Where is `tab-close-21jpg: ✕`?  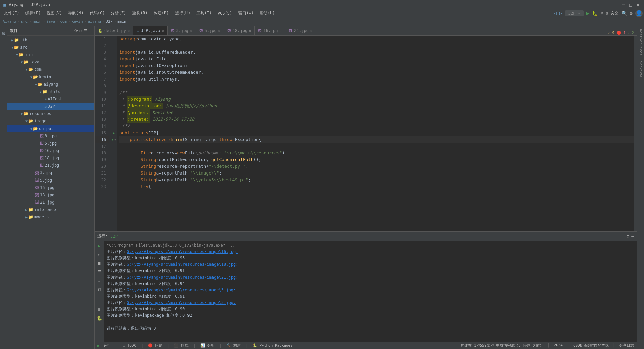
tab-close-21jpg: ✕ is located at coordinates (311, 31).